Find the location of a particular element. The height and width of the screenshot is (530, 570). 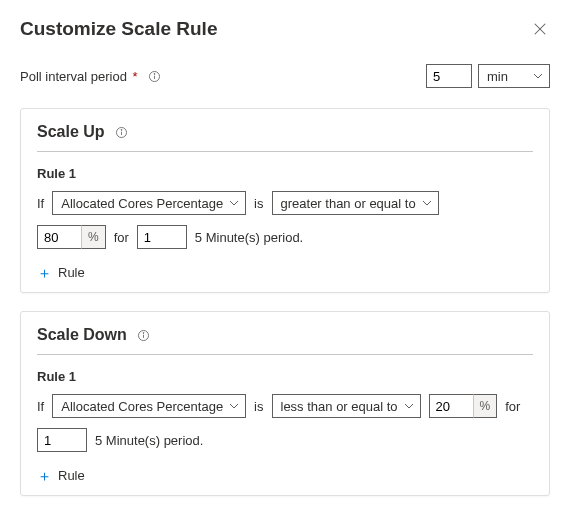

poll-interval-label-text: Poll interval period is located at coordinates (74, 76).